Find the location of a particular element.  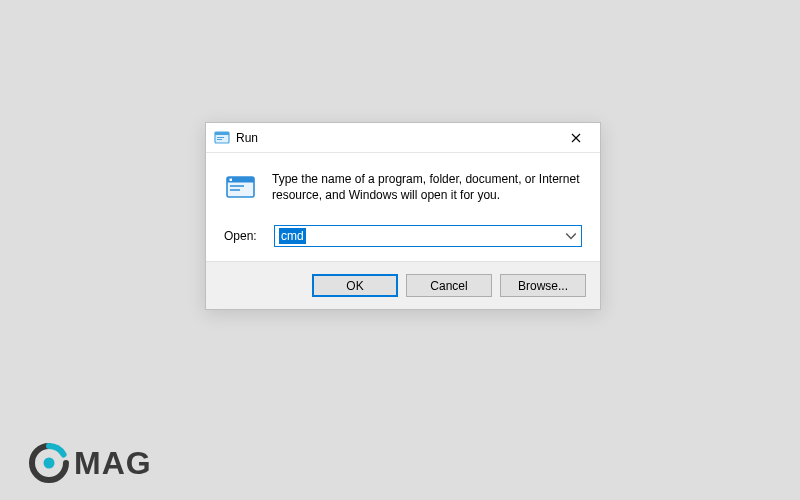

close-button is located at coordinates (576, 138).